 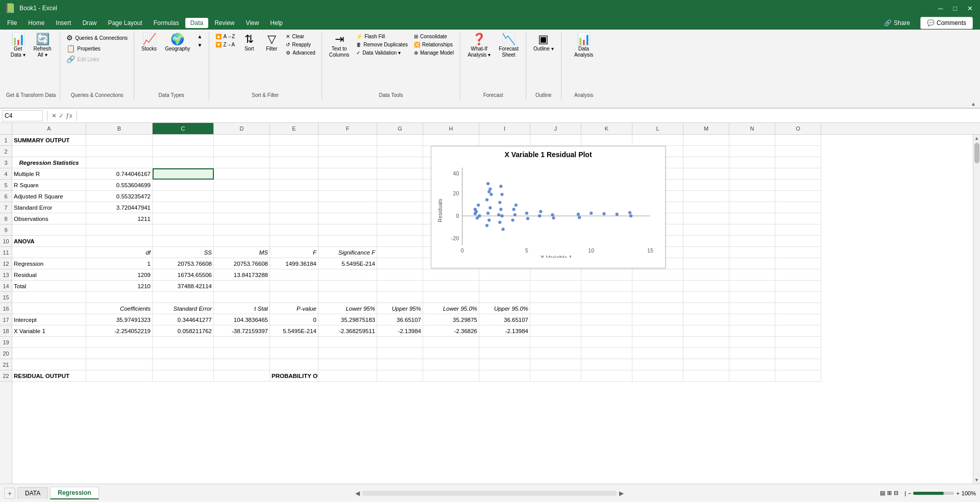 What do you see at coordinates (798, 196) in the screenshot?
I see `cell-o6` at bounding box center [798, 196].